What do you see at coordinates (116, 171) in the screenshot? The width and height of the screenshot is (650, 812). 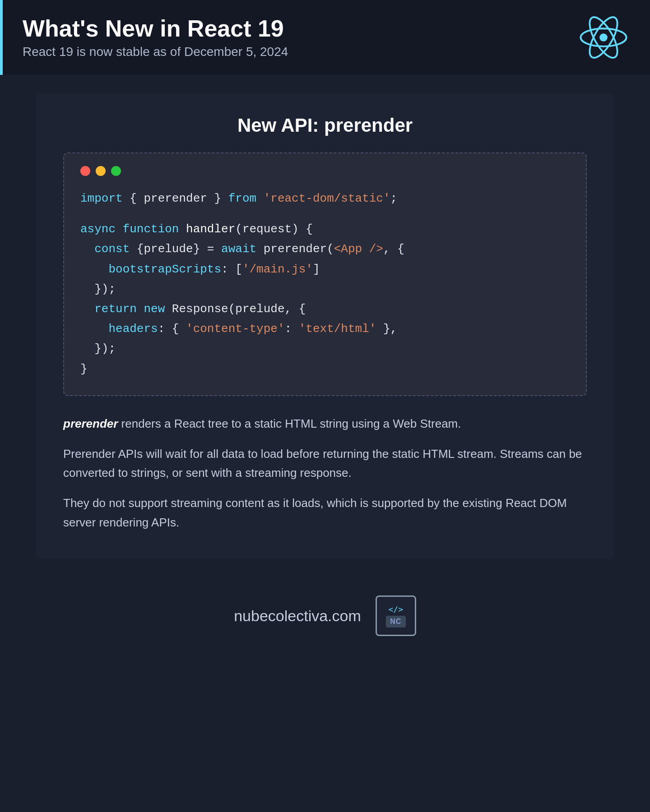 I see `dot-green` at bounding box center [116, 171].